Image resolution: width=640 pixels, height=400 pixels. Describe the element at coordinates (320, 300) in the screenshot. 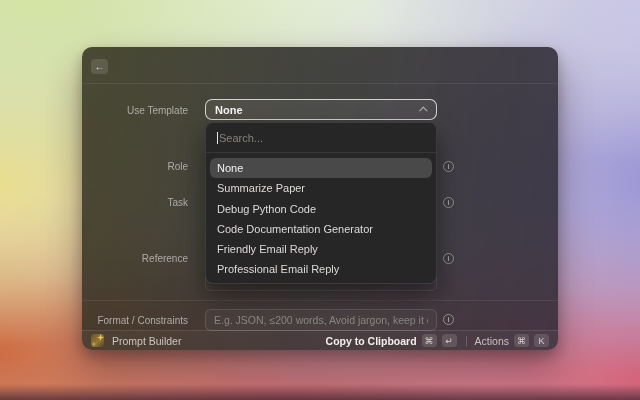

I see `form-section-divider` at that location.